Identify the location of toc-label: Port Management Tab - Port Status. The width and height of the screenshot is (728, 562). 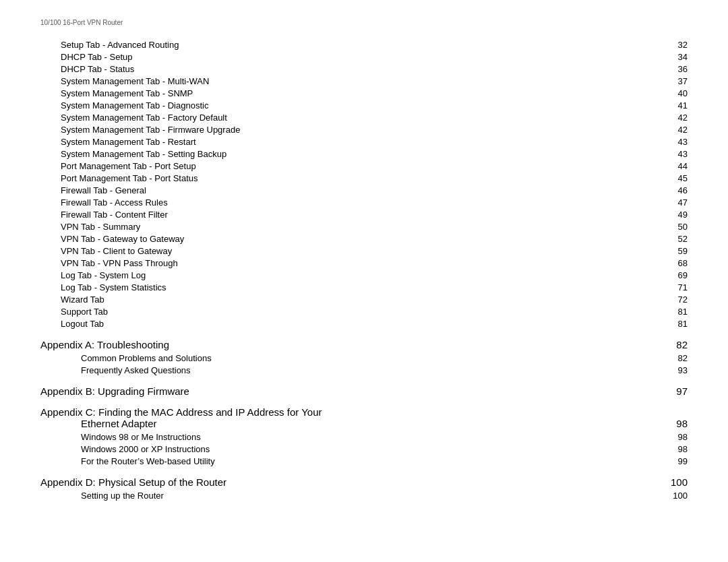
(361, 178).